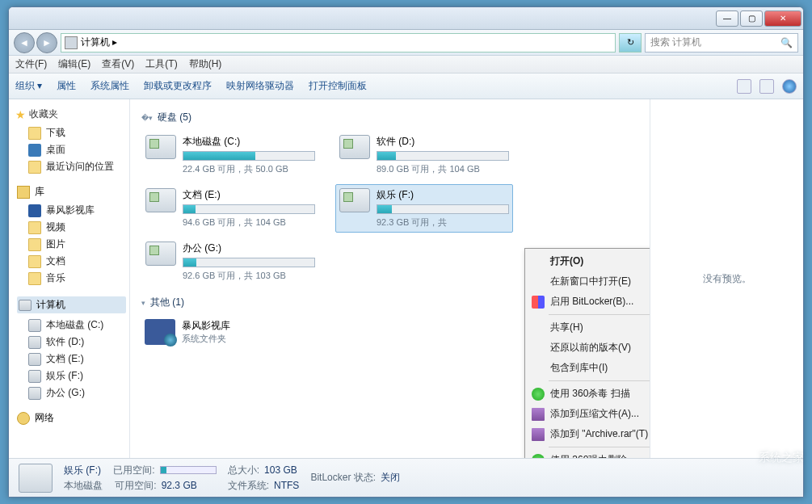 The image size is (812, 504). I want to click on drive-item: 软件 (D:) 89.0 GB 可用，共 104 GB, so click(424, 155).